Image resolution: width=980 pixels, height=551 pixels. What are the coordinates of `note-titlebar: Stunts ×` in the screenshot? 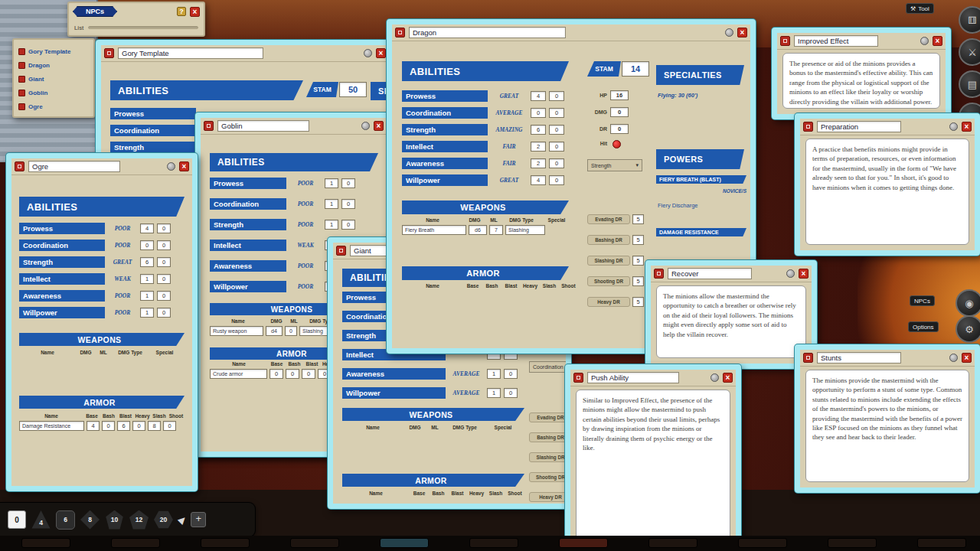 It's located at (887, 358).